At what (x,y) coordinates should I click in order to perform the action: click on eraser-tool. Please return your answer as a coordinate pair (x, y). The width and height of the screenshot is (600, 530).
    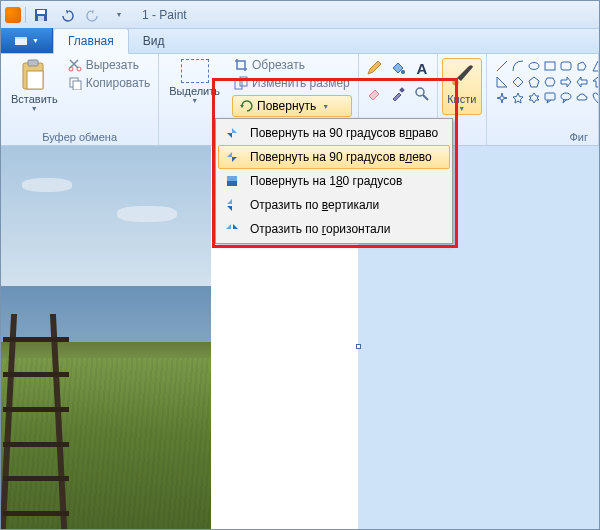
    Looking at the image, I should click on (374, 94).